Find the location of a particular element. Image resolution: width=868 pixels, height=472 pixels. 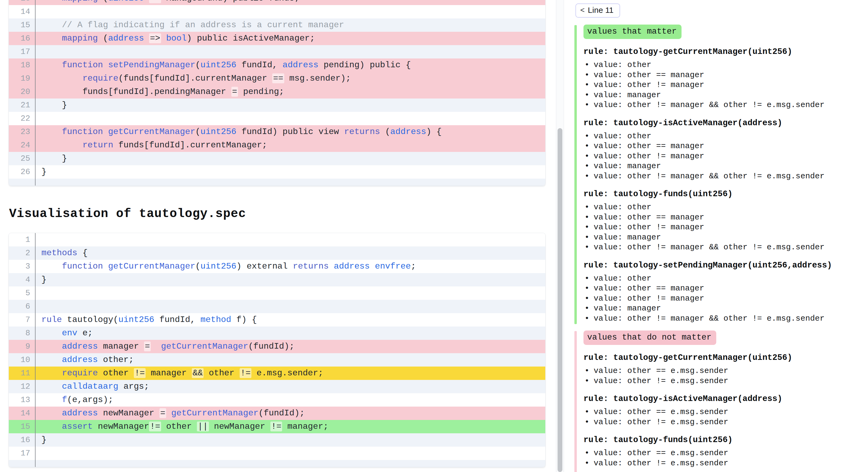

line-number: 11 is located at coordinates (22, 373).